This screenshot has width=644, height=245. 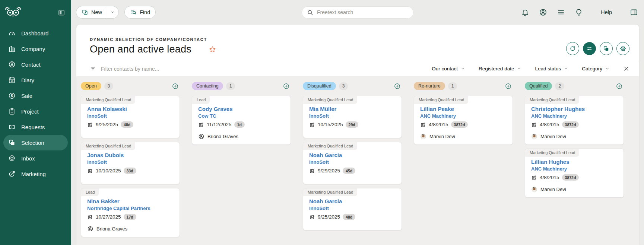 What do you see at coordinates (12, 49) in the screenshot?
I see `company-icon` at bounding box center [12, 49].